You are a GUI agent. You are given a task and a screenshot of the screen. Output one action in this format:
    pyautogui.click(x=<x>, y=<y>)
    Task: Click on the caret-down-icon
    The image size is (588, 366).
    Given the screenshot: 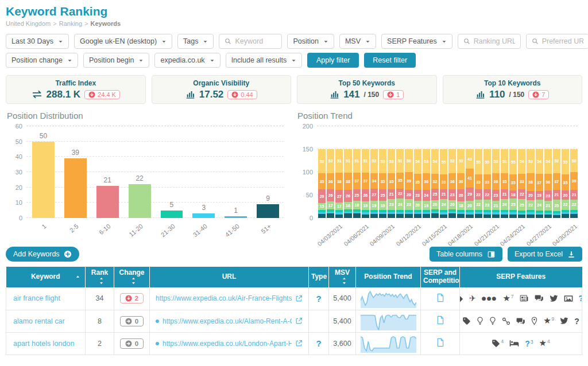 What is the action you would take?
    pyautogui.click(x=70, y=61)
    